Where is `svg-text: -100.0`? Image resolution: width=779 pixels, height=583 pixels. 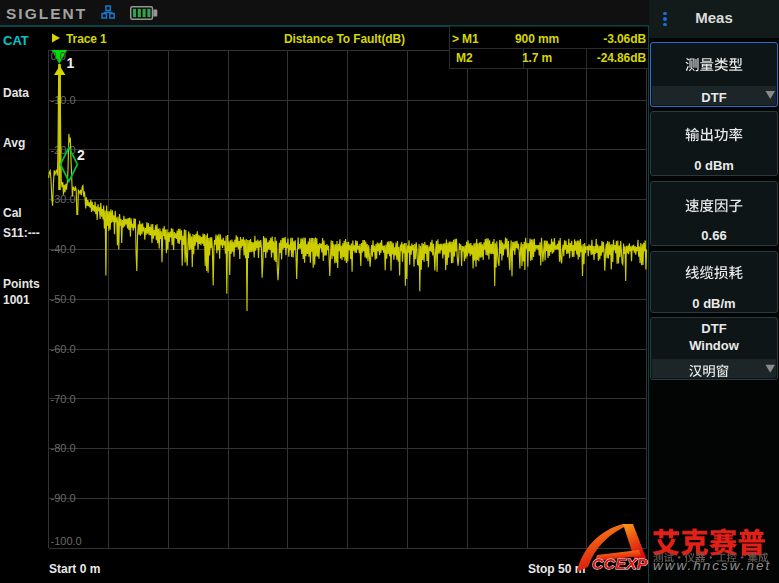 svg-text: -100.0 is located at coordinates (66, 541).